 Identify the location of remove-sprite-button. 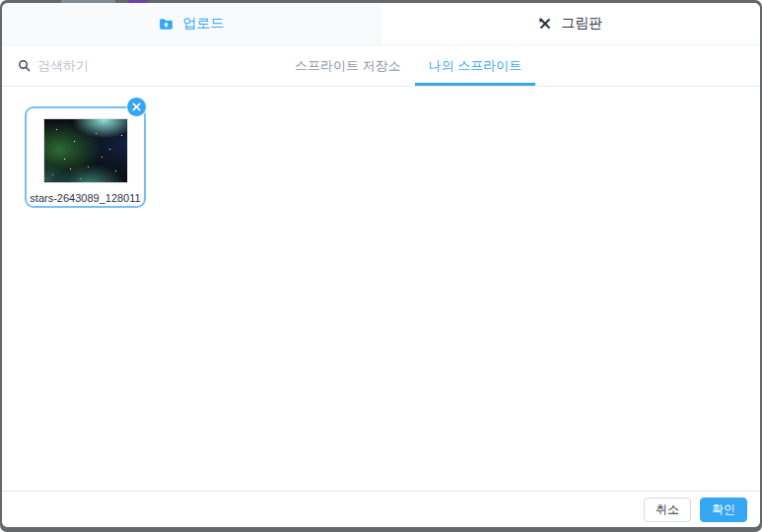
(136, 106).